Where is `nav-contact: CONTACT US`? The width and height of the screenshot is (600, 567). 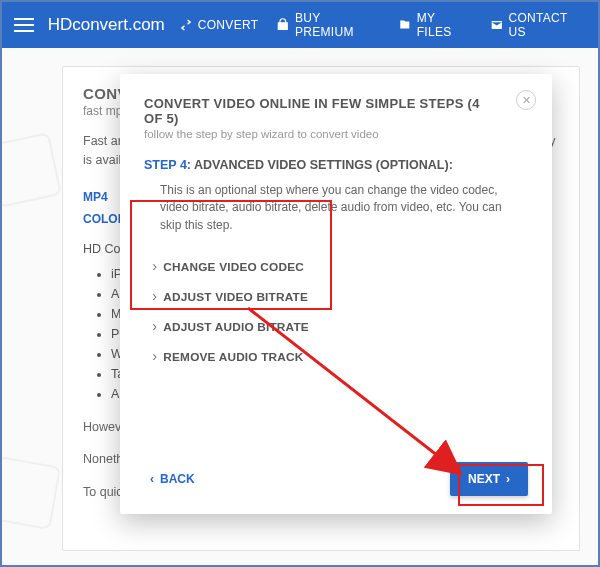 nav-contact: CONTACT US is located at coordinates (538, 25).